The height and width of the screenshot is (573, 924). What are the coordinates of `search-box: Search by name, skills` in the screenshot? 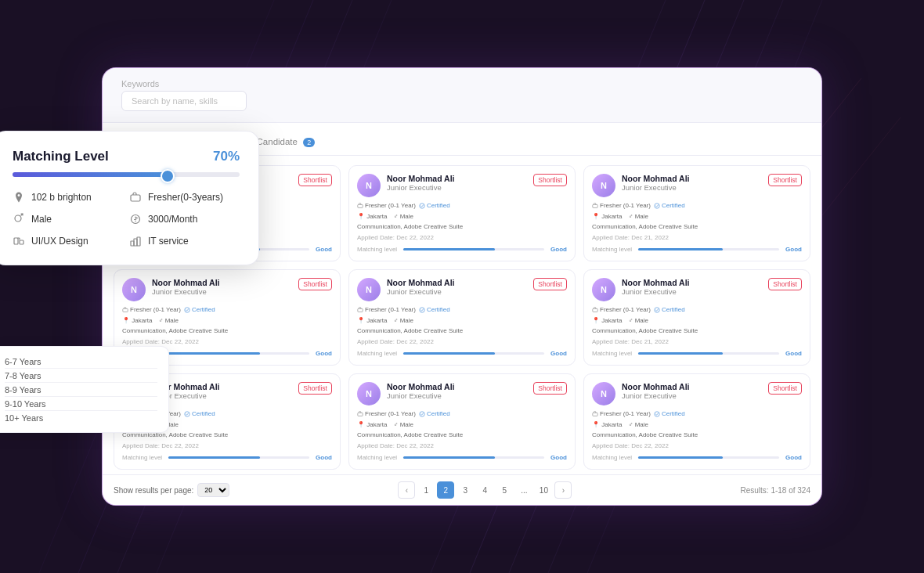 It's located at (184, 101).